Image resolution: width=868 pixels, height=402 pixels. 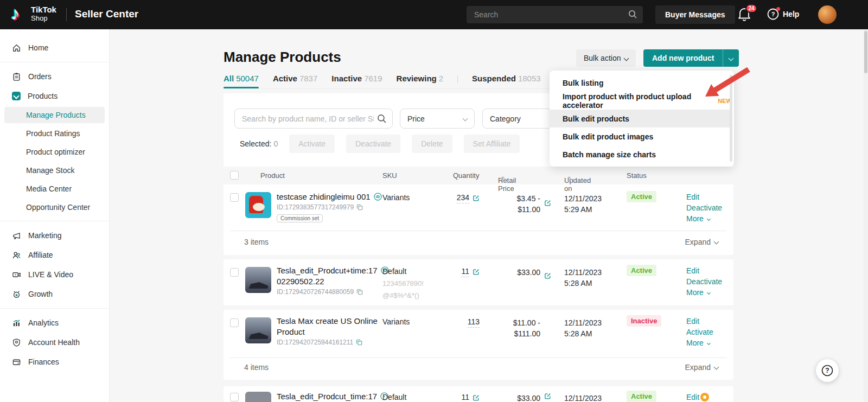 I want to click on sidebar-item-manage-stock: Manage Stock, so click(x=54, y=170).